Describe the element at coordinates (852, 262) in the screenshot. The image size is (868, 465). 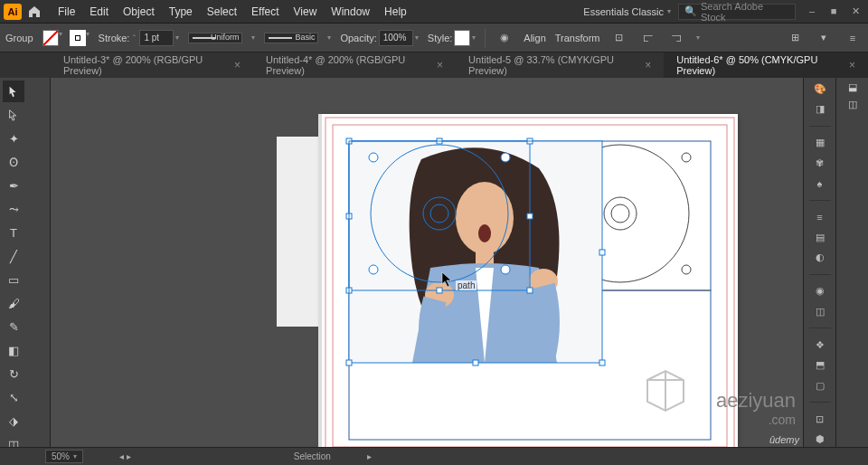
I see `right-panel-dock-2: ⬓ ◫` at that location.